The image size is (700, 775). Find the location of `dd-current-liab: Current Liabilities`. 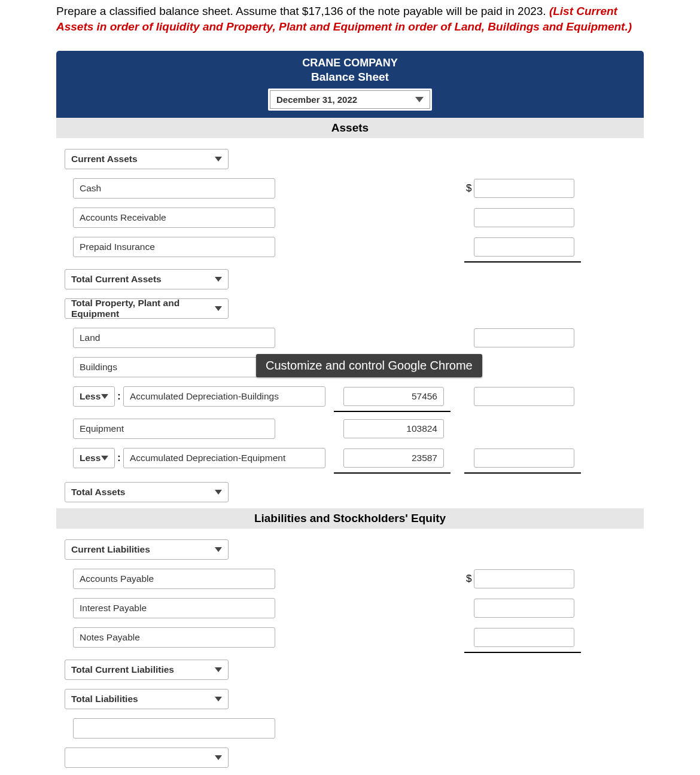

dd-current-liab: Current Liabilities is located at coordinates (147, 550).